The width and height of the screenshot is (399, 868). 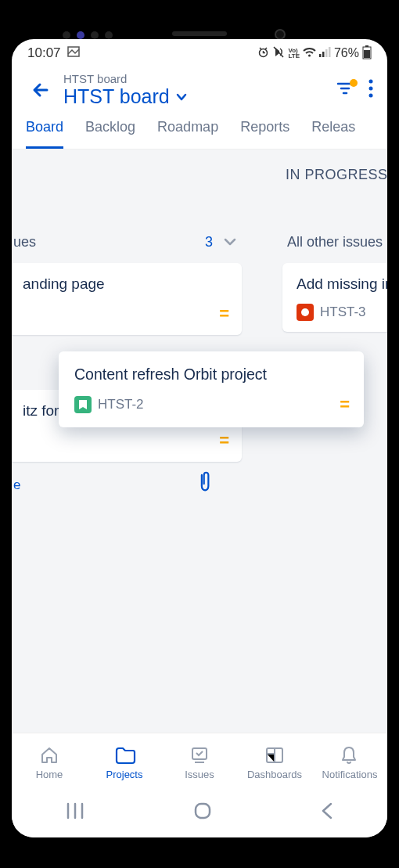 What do you see at coordinates (367, 53) in the screenshot?
I see `battery-icon` at bounding box center [367, 53].